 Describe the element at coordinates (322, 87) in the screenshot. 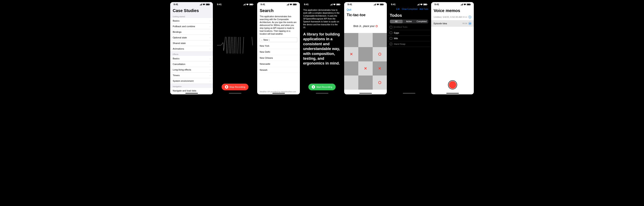

I see `start-recording-button: Start Recording` at that location.